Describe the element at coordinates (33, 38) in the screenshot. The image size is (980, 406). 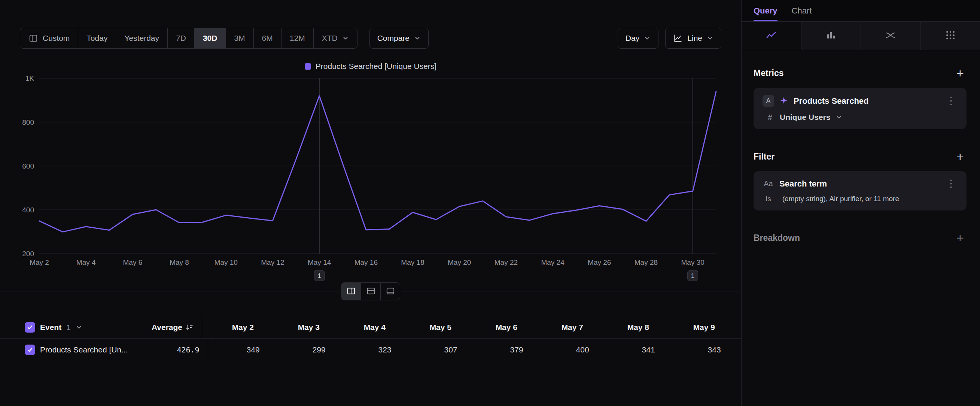
I see `custom-date-icon` at that location.